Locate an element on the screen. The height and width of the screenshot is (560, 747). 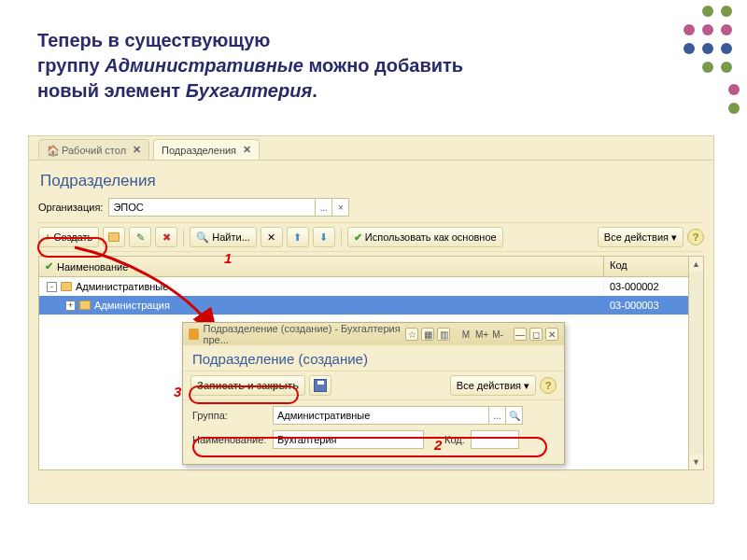
table-row: + Администрация 03-000003 is located at coordinates (364, 305).